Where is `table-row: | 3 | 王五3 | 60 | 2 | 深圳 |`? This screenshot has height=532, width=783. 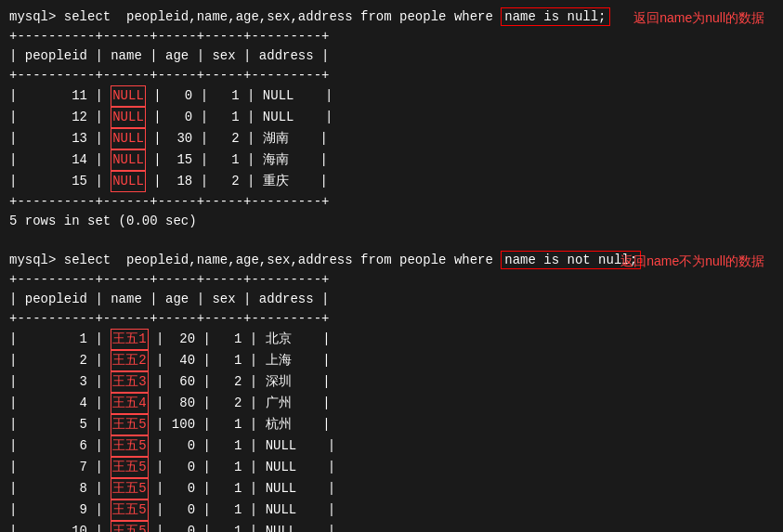
table-row: | 3 | 王五3 | 60 | 2 | 深圳 | is located at coordinates (392, 383).